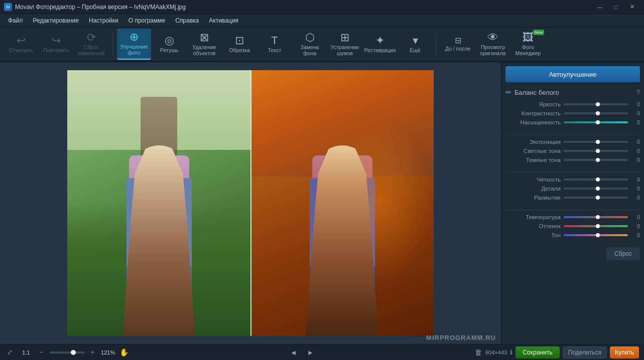 The image size is (644, 360). Describe the element at coordinates (159, 243) in the screenshot. I see `girl-left` at that location.